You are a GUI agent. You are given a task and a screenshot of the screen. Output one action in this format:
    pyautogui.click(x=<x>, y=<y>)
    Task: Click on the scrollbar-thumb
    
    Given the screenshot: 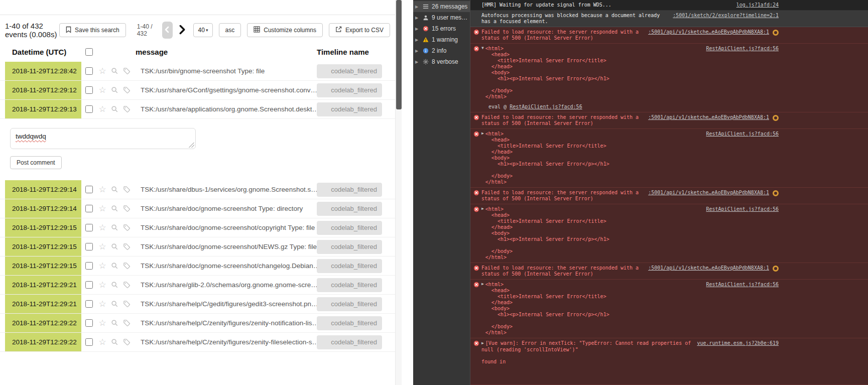 What is the action you would take?
    pyautogui.click(x=399, y=55)
    